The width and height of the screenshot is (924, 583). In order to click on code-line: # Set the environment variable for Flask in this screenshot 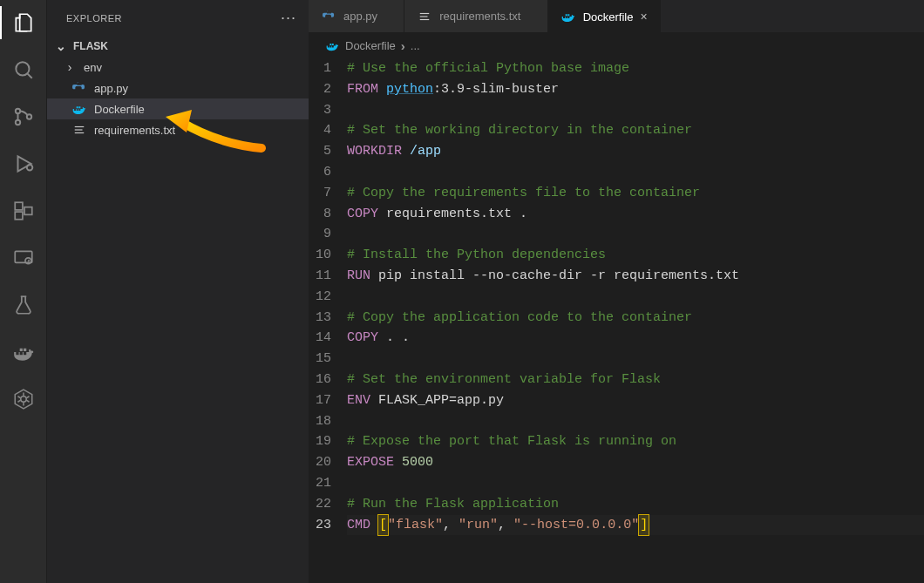, I will do `click(635, 380)`.